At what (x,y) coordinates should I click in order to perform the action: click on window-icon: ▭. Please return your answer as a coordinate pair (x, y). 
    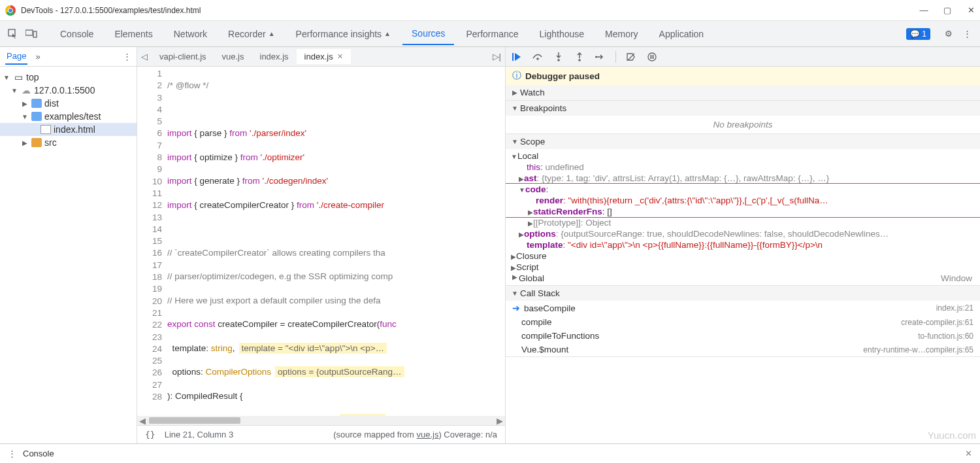
    Looking at the image, I should click on (18, 77).